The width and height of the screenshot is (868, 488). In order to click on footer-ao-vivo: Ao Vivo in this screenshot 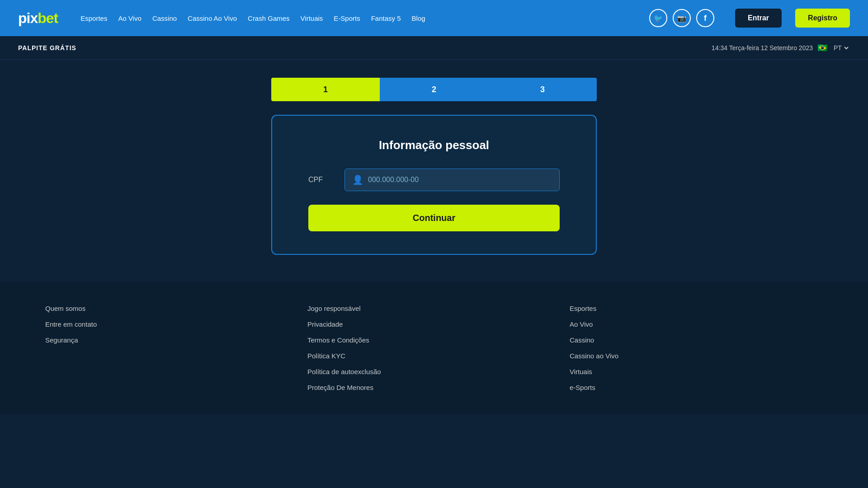, I will do `click(696, 324)`.